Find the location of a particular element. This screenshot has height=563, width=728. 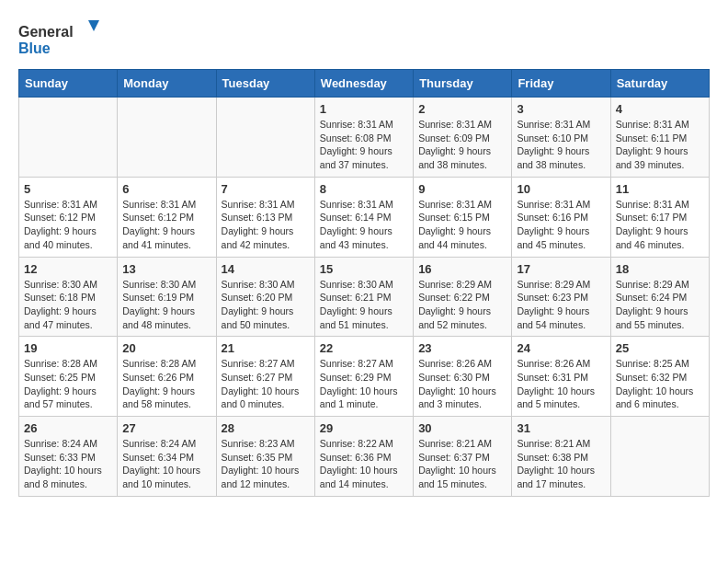

calendar-cell: 20Sunrise: 8:28 AM Sunset: 6:26 PM Dayli… is located at coordinates (167, 377).